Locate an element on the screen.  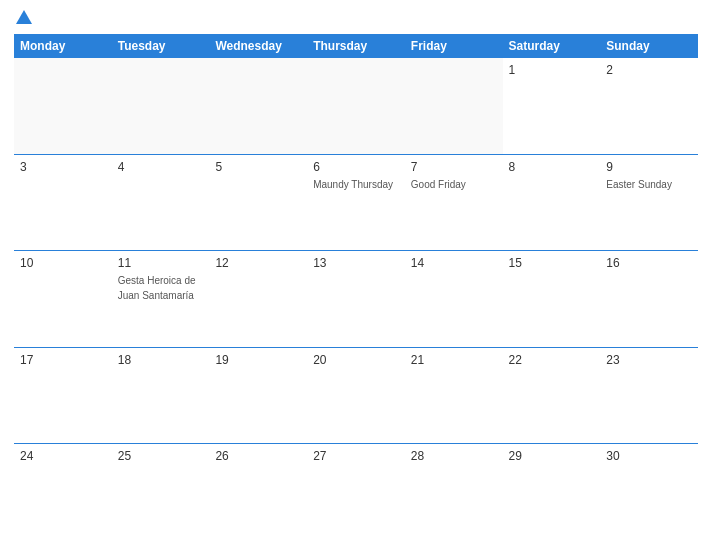
day-number: 24 is located at coordinates (63, 456).